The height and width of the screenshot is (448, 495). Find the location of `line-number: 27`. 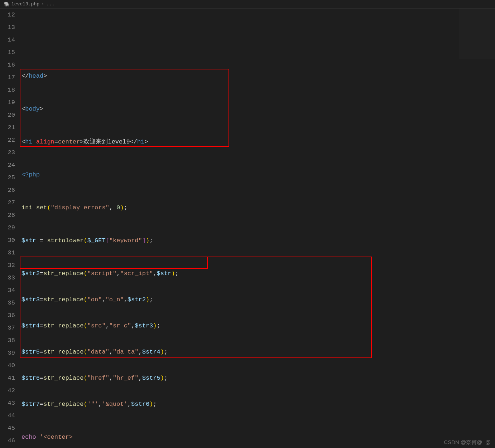

line-number: 27 is located at coordinates (8, 203).